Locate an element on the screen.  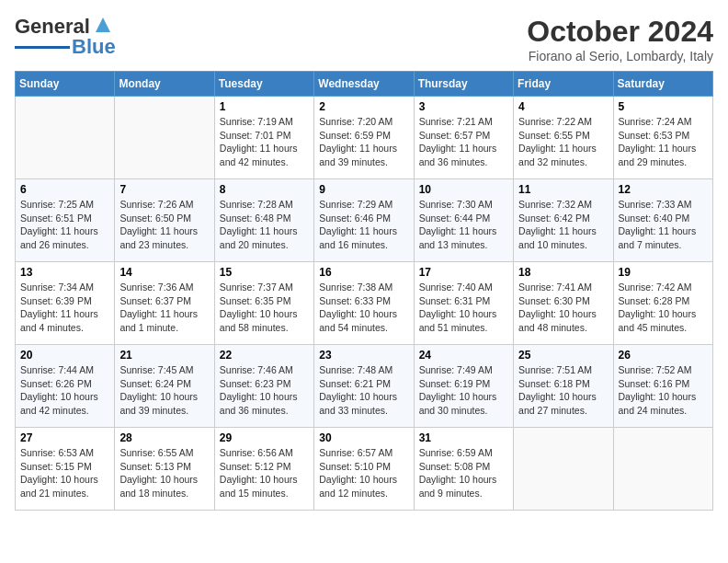
day-info: Sunrise: 6:57 AM Sunset: 5:10 PM Dayligh… is located at coordinates (364, 473).